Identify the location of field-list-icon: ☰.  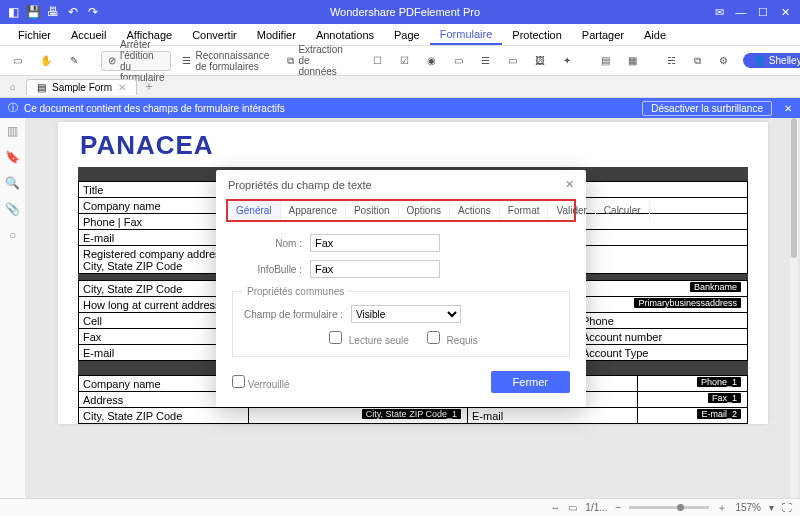
(486, 61).